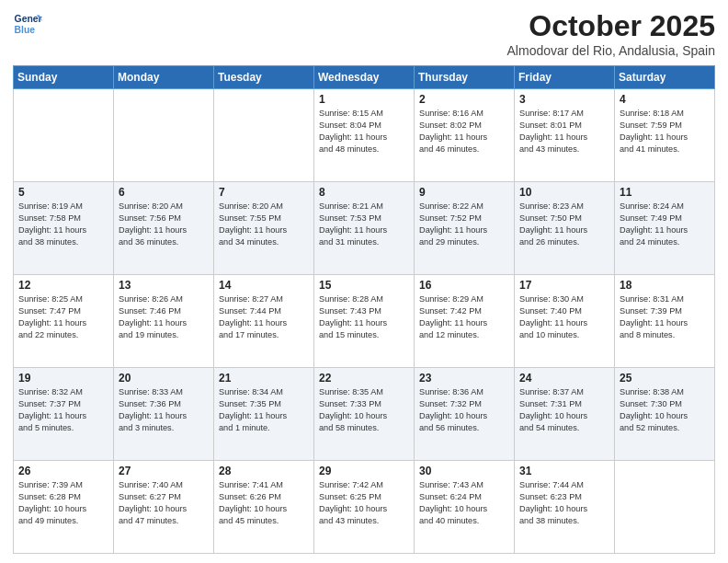 The image size is (728, 563). I want to click on day-number: 3, so click(564, 99).